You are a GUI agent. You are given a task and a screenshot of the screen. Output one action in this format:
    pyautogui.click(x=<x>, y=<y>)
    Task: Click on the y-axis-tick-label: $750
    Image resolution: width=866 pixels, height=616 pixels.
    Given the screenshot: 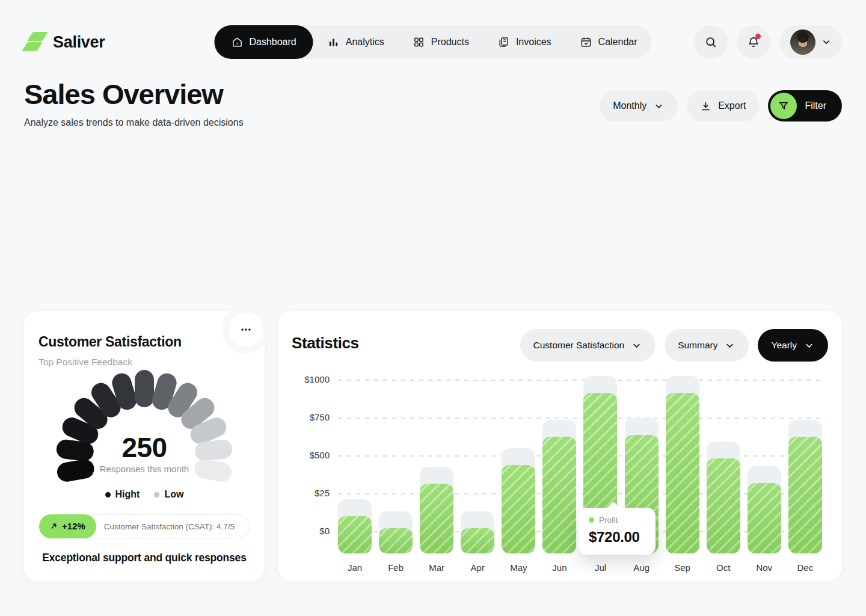 What is the action you would take?
    pyautogui.click(x=304, y=417)
    